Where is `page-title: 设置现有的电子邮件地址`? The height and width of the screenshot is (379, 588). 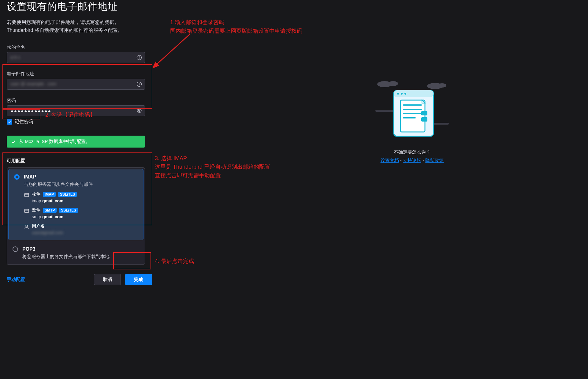
page-title: 设置现有的电子邮件地址 is located at coordinates (294, 7).